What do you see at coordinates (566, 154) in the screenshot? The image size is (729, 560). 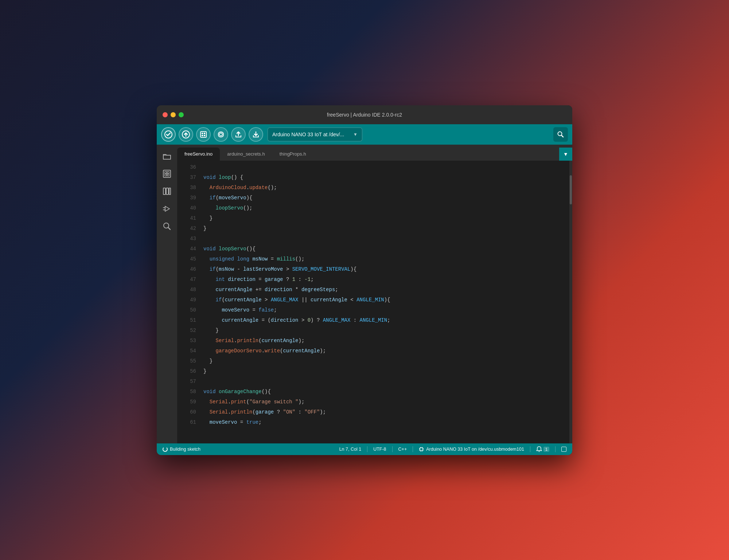 I see `tab-dropdown-button: ▼` at bounding box center [566, 154].